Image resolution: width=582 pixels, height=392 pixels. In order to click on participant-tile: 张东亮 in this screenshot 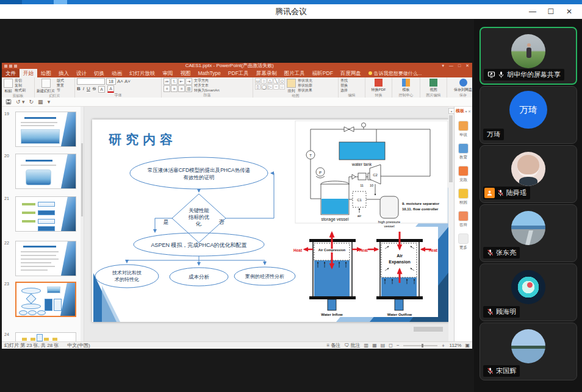, I will do `click(528, 233)`.